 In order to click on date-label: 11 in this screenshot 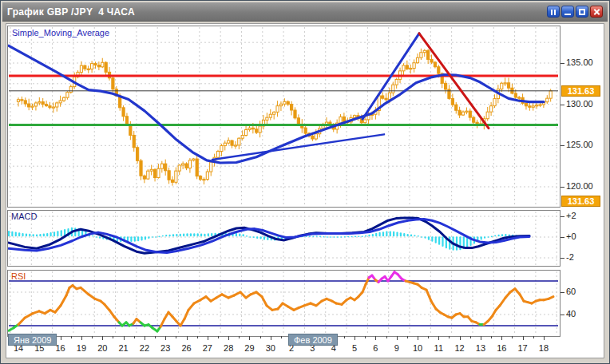, I will do `click(439, 348)`.